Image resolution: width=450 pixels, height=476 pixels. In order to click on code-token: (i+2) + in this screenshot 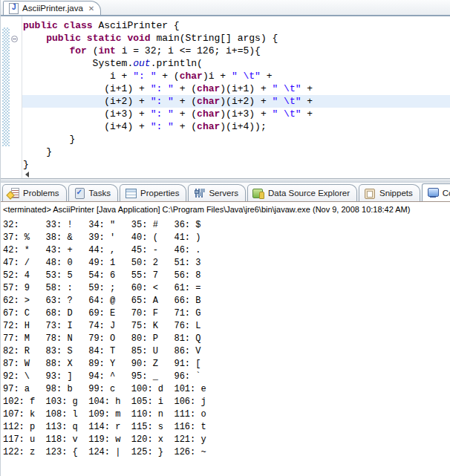, I will do `click(87, 101)`.